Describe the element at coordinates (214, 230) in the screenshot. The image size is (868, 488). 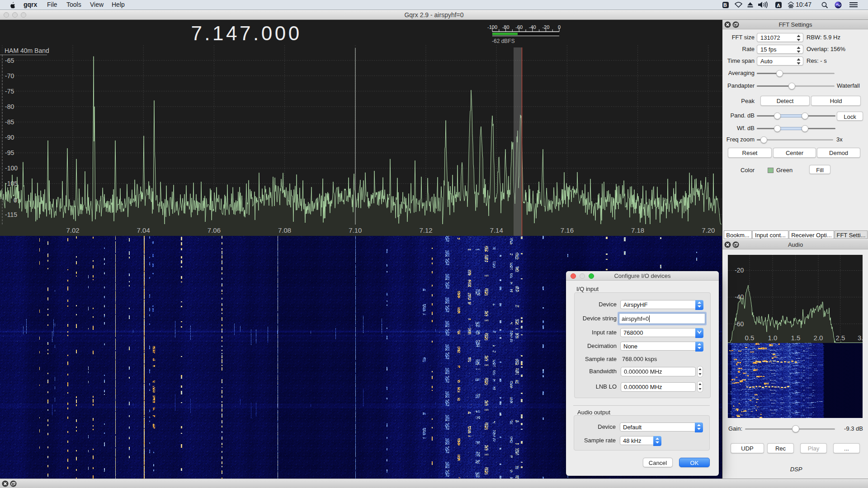
I see `svg-text: 7.06` at that location.